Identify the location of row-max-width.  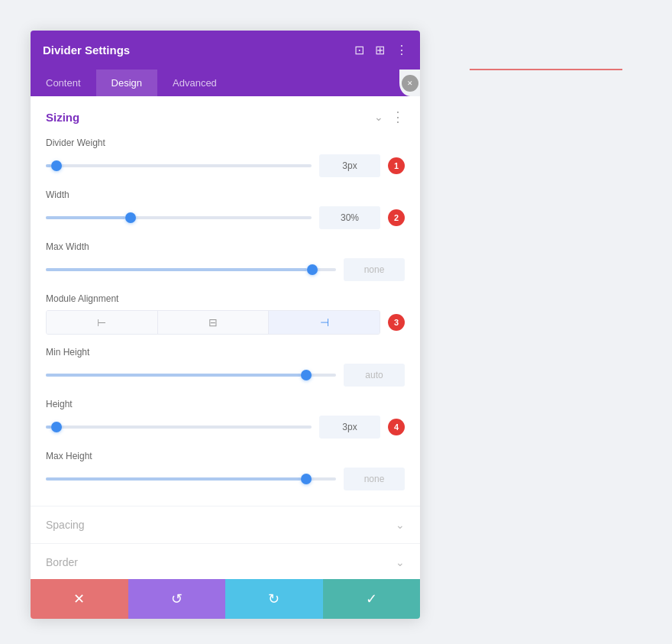
(225, 270).